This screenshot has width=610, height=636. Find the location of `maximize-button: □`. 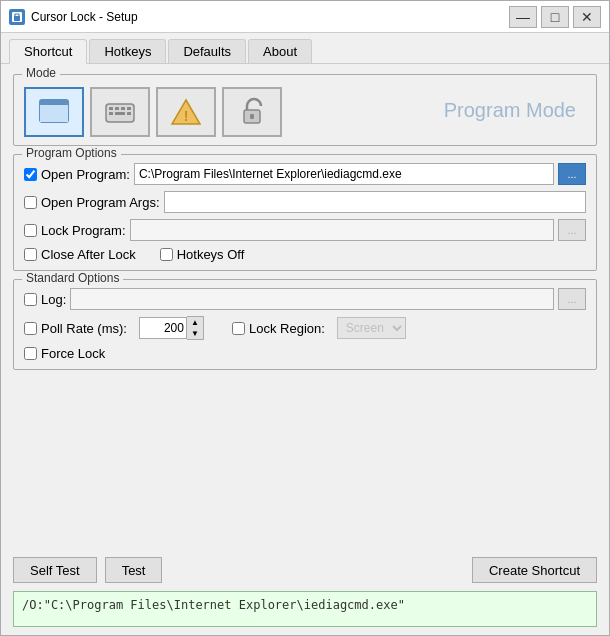

maximize-button: □ is located at coordinates (555, 17).